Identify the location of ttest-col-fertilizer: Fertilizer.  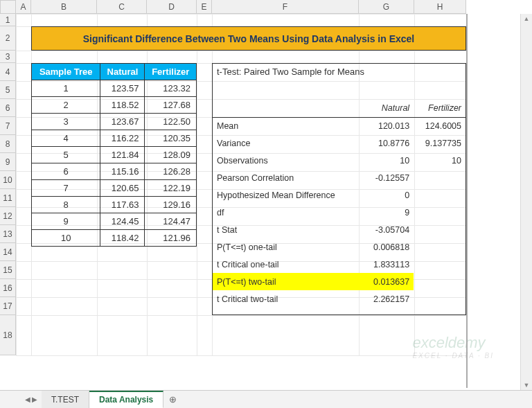
(439, 108).